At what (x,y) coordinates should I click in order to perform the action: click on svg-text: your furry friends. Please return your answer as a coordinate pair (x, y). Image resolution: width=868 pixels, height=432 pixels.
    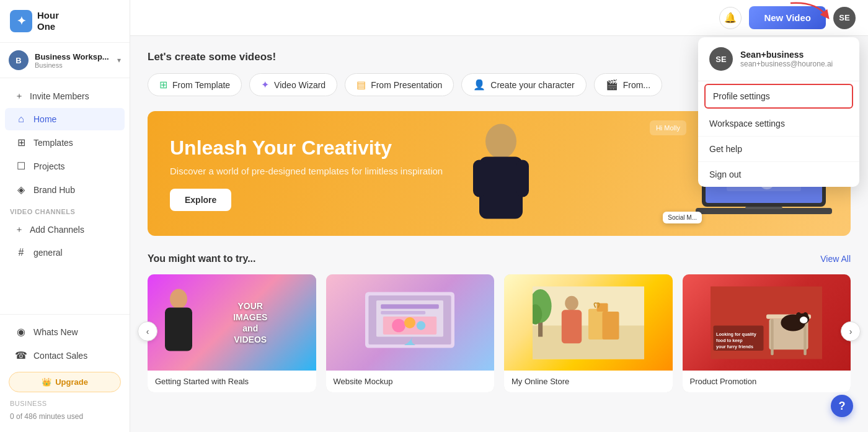
    Looking at the image, I should click on (735, 346).